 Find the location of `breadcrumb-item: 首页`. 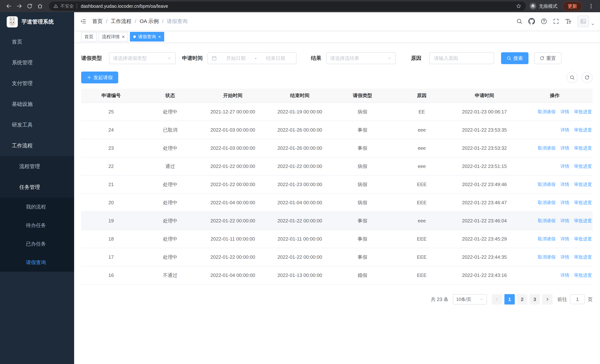

breadcrumb-item: 首页 is located at coordinates (97, 21).